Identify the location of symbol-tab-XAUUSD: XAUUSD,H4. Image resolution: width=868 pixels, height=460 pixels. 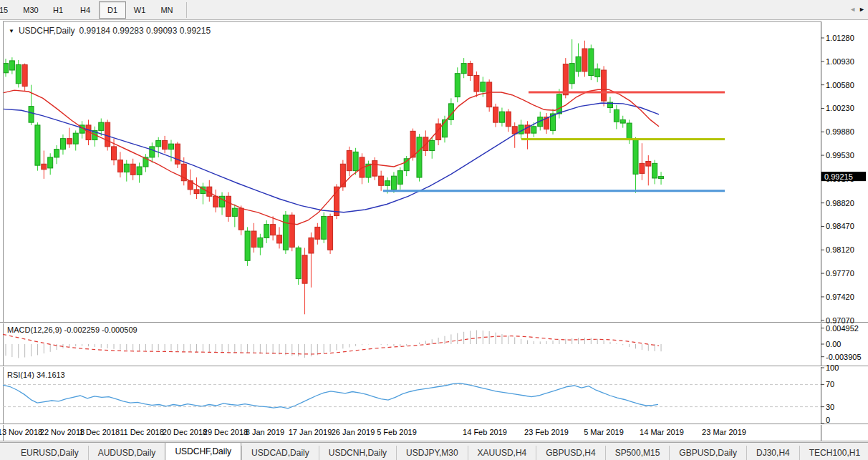
(502, 453).